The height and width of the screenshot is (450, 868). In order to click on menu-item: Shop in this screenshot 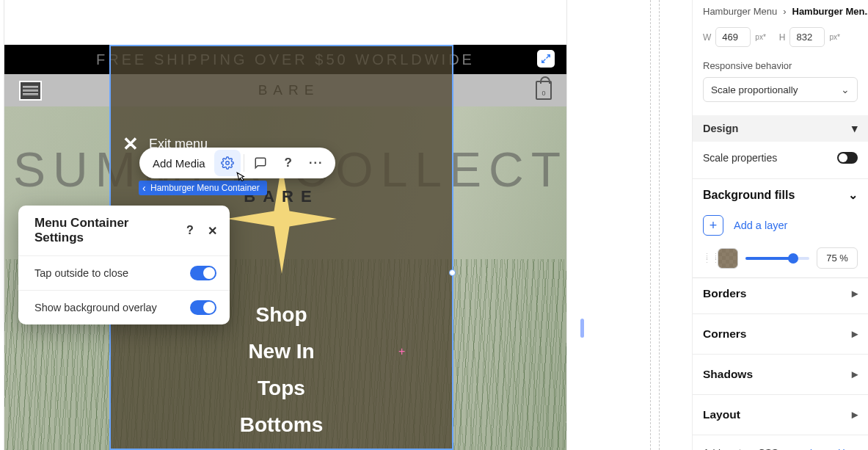, I will do `click(282, 315)`.